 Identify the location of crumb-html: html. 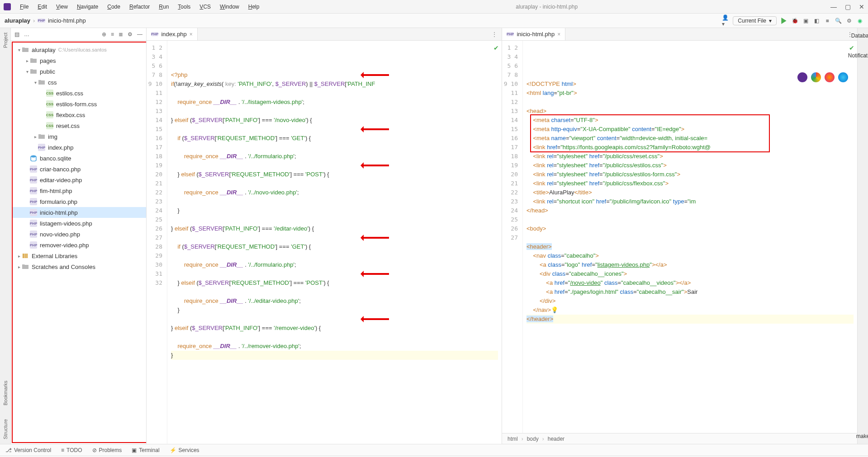
(513, 439).